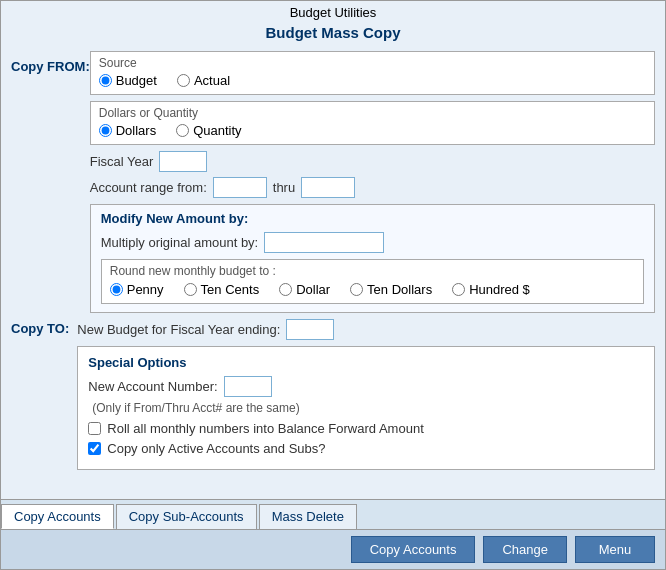 Image resolution: width=666 pixels, height=570 pixels. Describe the element at coordinates (372, 130) in the screenshot. I see `dollars-radio-group: Dollars Quantity` at that location.